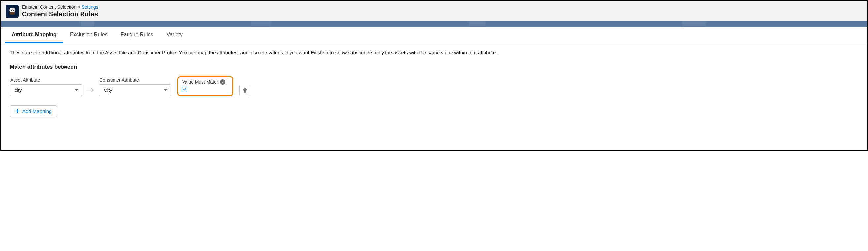  What do you see at coordinates (223, 82) in the screenshot?
I see `info-icon: i` at bounding box center [223, 82].